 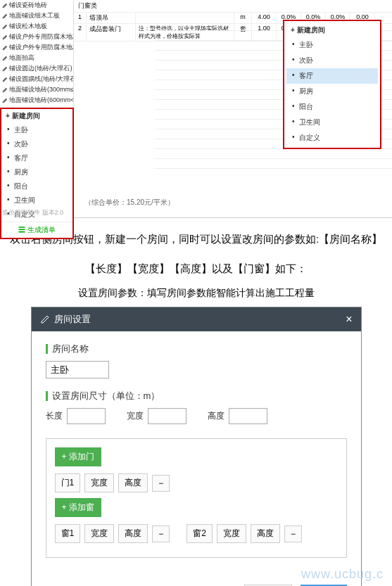 I want to click on sidebar-item: 铺设圆边(地砖/大理石), so click(x=37, y=69).